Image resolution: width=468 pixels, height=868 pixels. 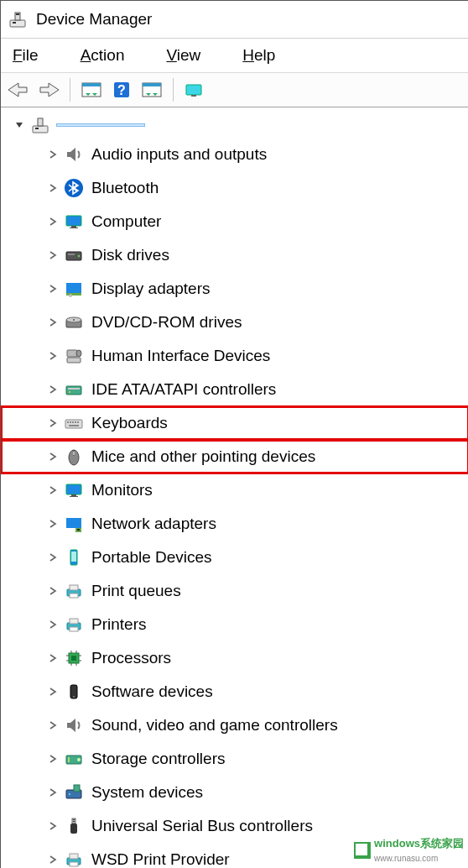 I want to click on back-button, so click(x=18, y=90).